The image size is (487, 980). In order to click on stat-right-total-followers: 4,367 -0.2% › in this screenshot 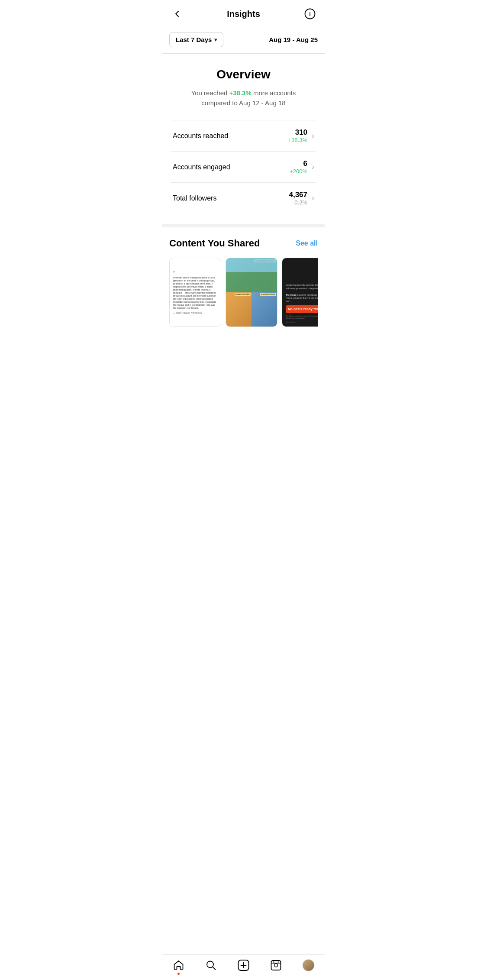, I will do `click(301, 198)`.